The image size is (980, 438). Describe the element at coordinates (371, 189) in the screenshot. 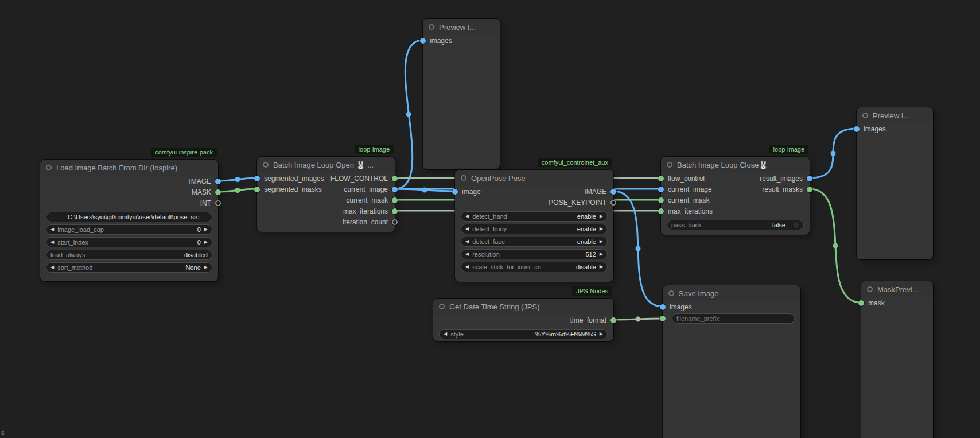

I see `output-slot-current-image: current_image` at that location.